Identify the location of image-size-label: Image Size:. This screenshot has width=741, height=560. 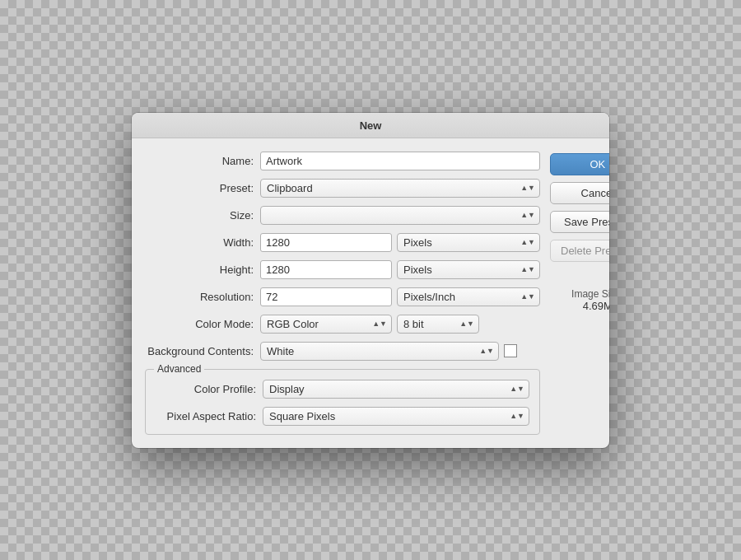
(580, 294).